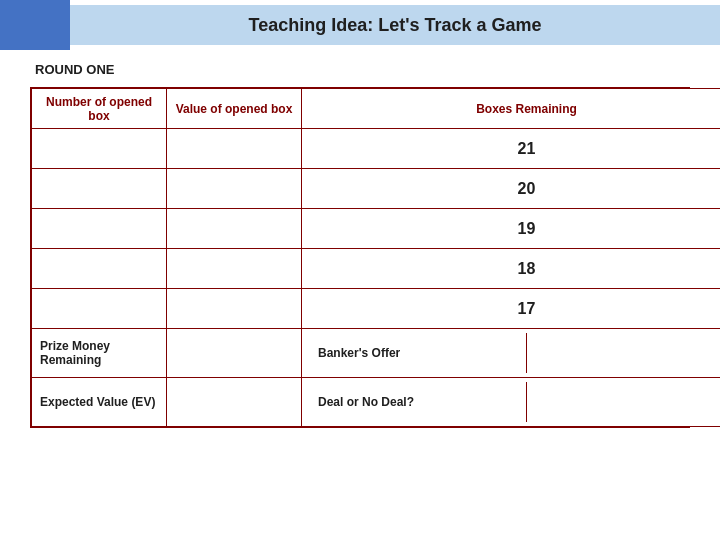 This screenshot has height=540, width=720. What do you see at coordinates (624, 402) in the screenshot?
I see `deal-no-deal-value` at bounding box center [624, 402].